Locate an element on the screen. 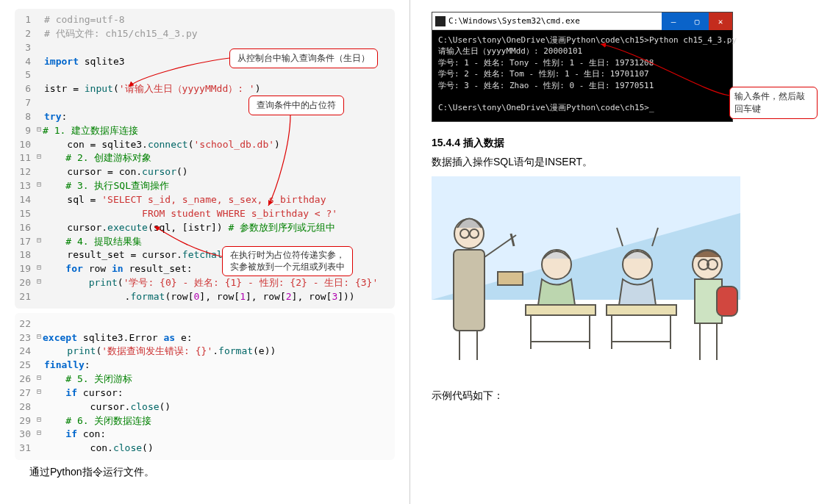 The width and height of the screenshot is (819, 504). line-number: 13 is located at coordinates (26, 187).